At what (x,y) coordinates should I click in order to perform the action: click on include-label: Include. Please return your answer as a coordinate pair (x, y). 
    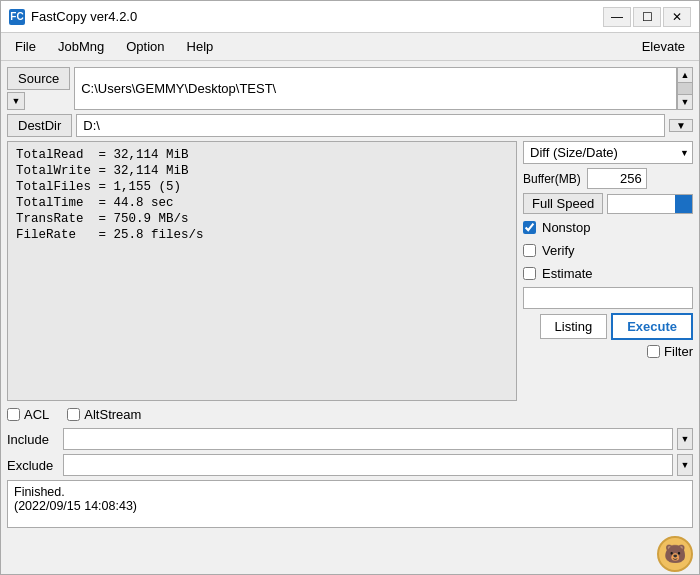
    Looking at the image, I should click on (33, 440).